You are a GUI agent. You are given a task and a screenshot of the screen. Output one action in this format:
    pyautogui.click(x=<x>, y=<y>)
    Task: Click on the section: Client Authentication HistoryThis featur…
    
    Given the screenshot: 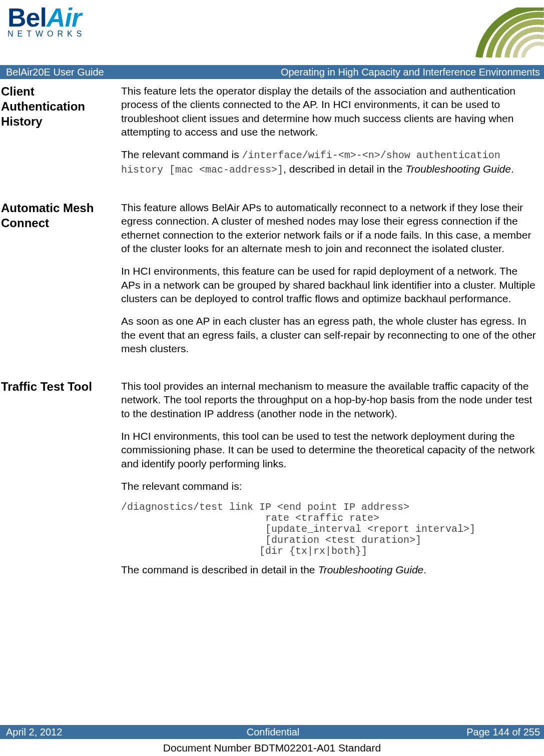 What is the action you would take?
    pyautogui.click(x=272, y=135)
    